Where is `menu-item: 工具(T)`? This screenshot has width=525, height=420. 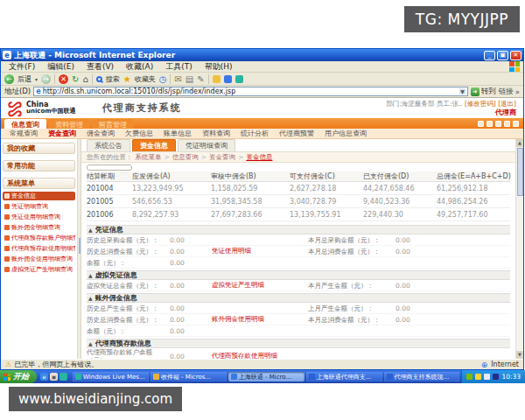
menu-item: 工具(T) is located at coordinates (178, 66).